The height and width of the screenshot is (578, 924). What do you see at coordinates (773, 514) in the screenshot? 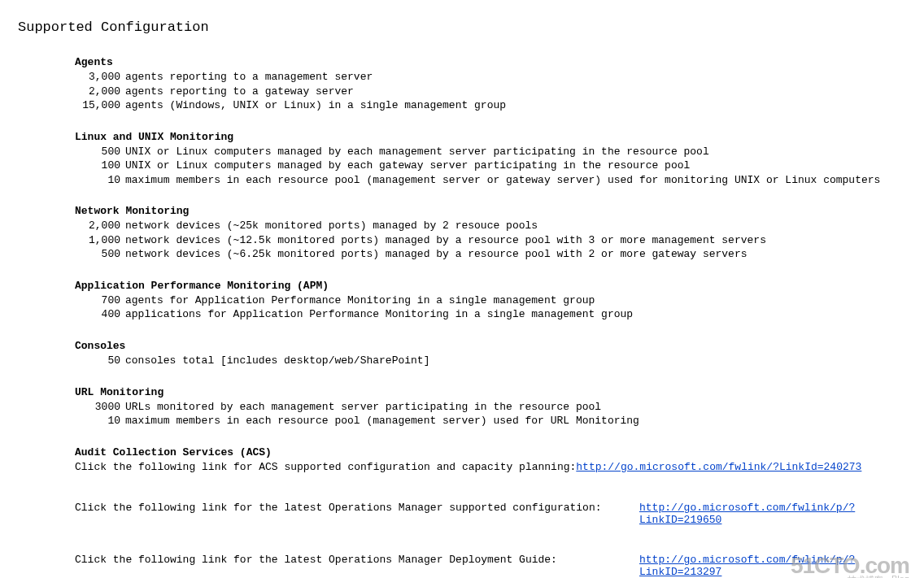
I see `link-config: http://go.microsoft.com/fwlink/p/?LinkID…` at bounding box center [773, 514].